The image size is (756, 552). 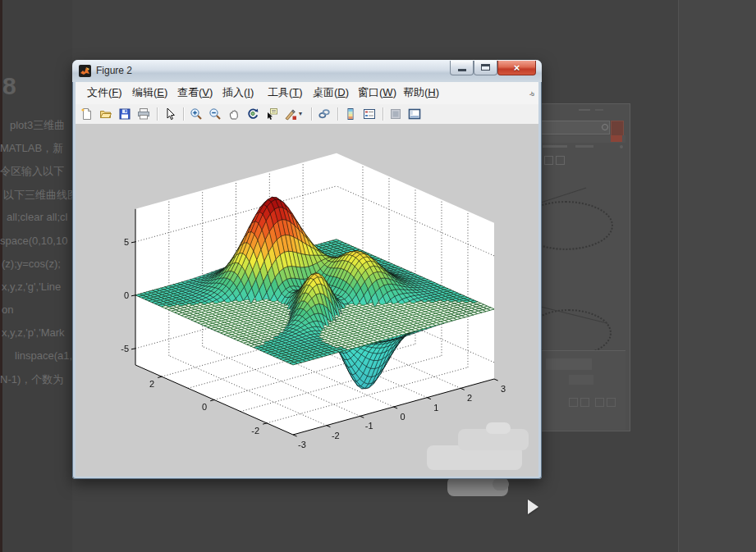 What do you see at coordinates (324, 114) in the screenshot?
I see `link-plot-button` at bounding box center [324, 114].